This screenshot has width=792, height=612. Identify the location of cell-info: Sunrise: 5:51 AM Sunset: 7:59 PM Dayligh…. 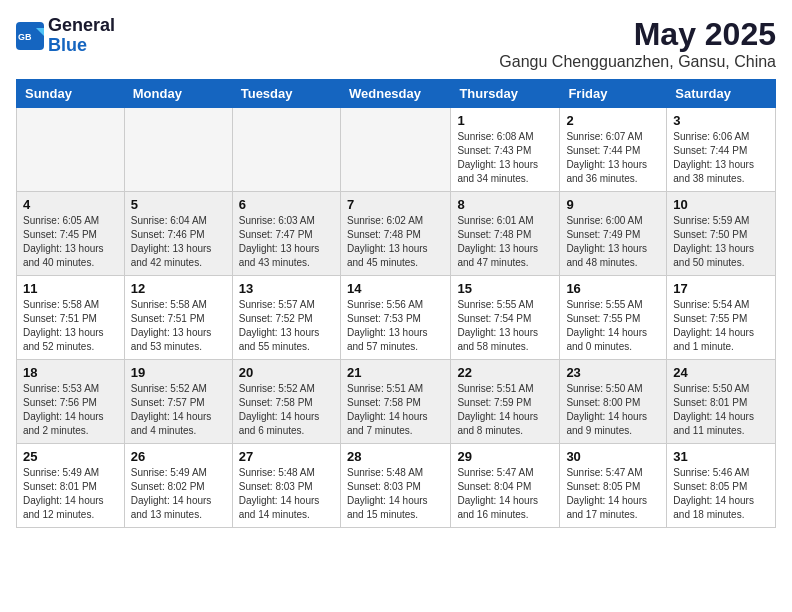
(505, 410).